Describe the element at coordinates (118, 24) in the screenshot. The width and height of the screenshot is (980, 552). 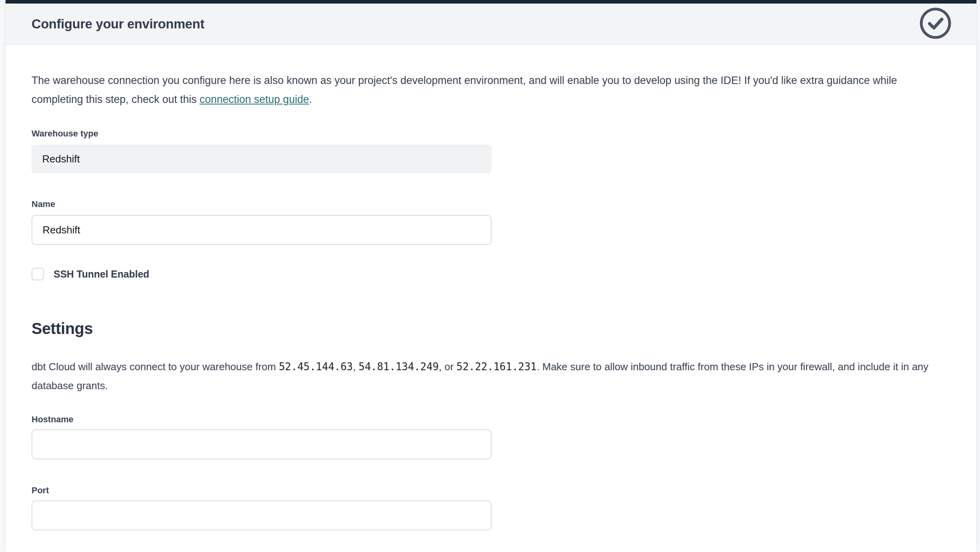
I see `page-title: Configure your environment` at that location.